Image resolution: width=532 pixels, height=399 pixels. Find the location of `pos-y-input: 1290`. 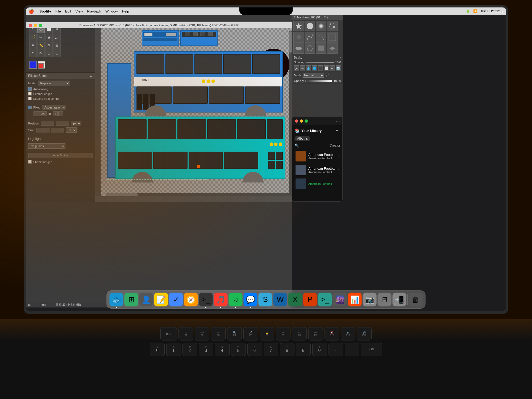

pos-y-input: 1290 is located at coordinates (63, 123).